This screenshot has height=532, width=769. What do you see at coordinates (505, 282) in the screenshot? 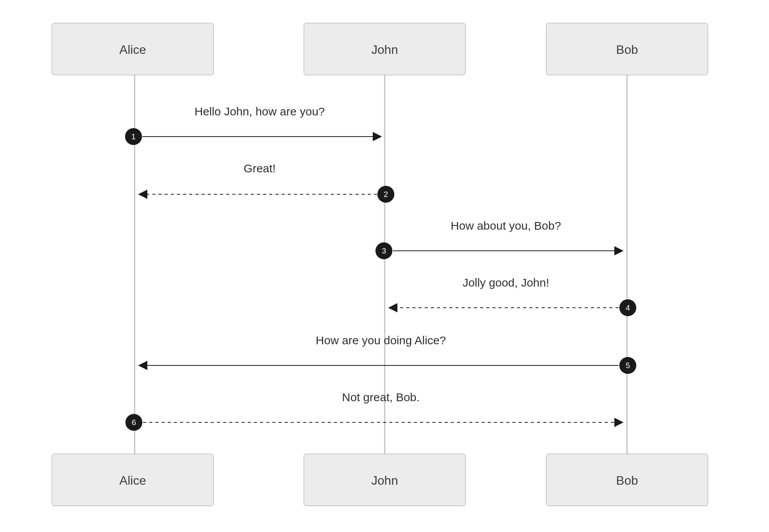
I see `message-4-label: Jolly good, John!` at bounding box center [505, 282].